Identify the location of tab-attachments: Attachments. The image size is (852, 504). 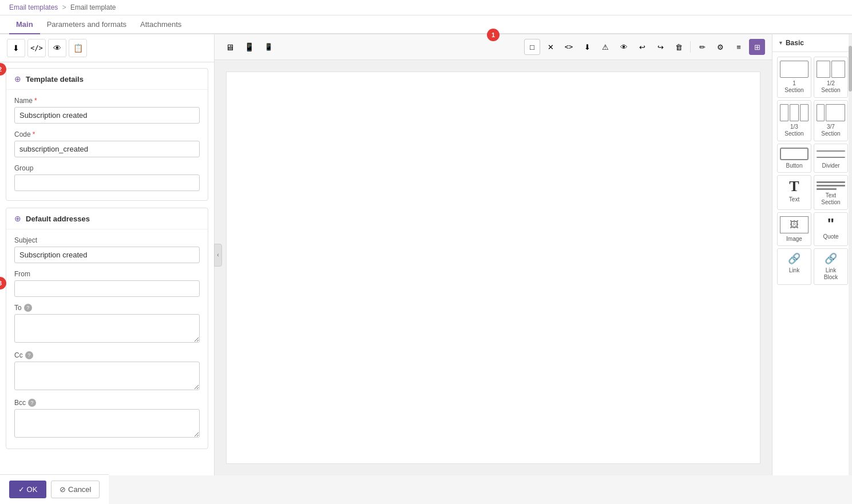
(161, 24).